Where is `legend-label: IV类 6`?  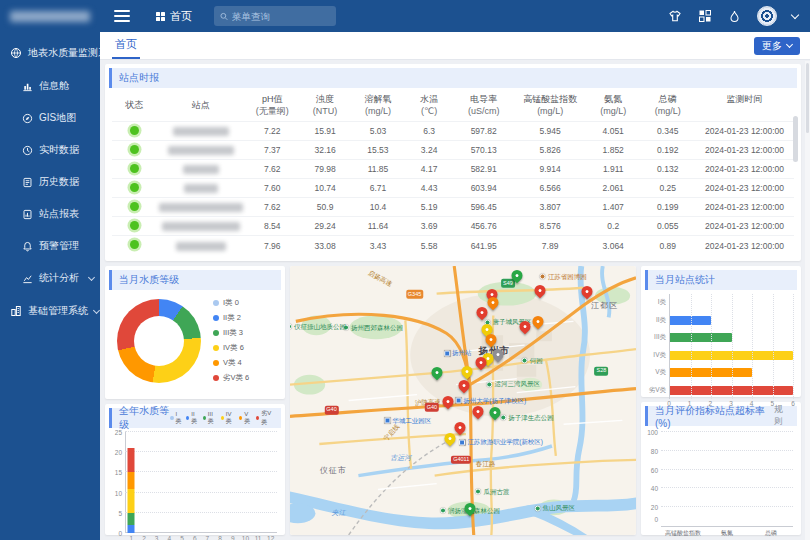 legend-label: IV类 6 is located at coordinates (234, 348).